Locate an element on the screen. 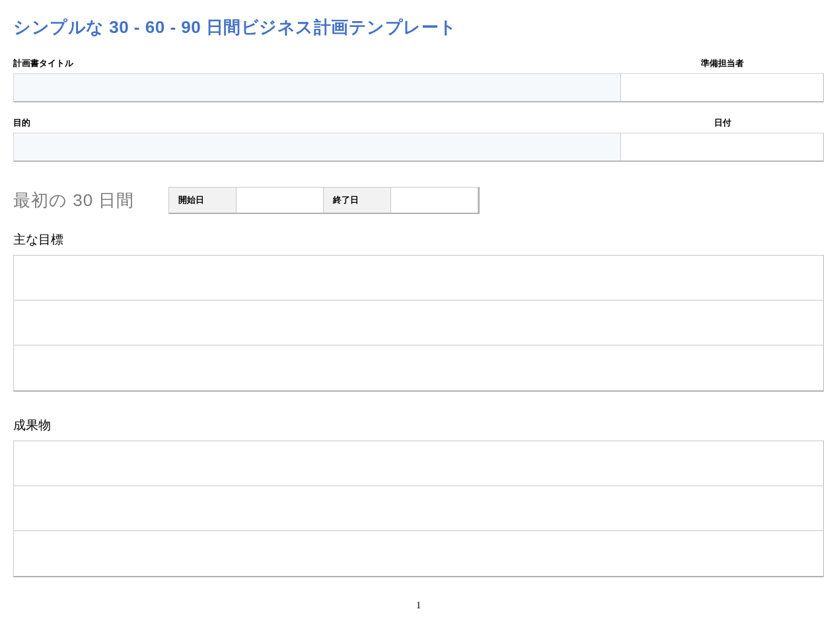 The width and height of the screenshot is (837, 644). page-number: 1 is located at coordinates (419, 605).